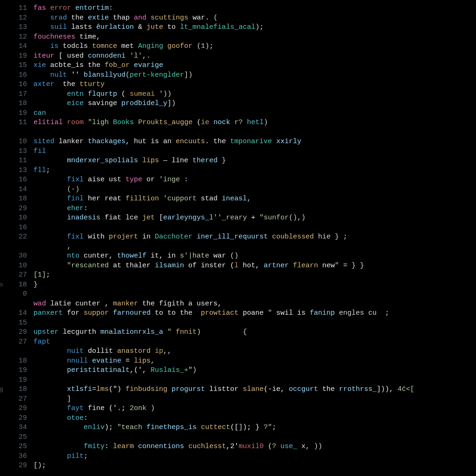 The height and width of the screenshot is (476, 476). I want to click on line-number: ys18, so click(13, 285).